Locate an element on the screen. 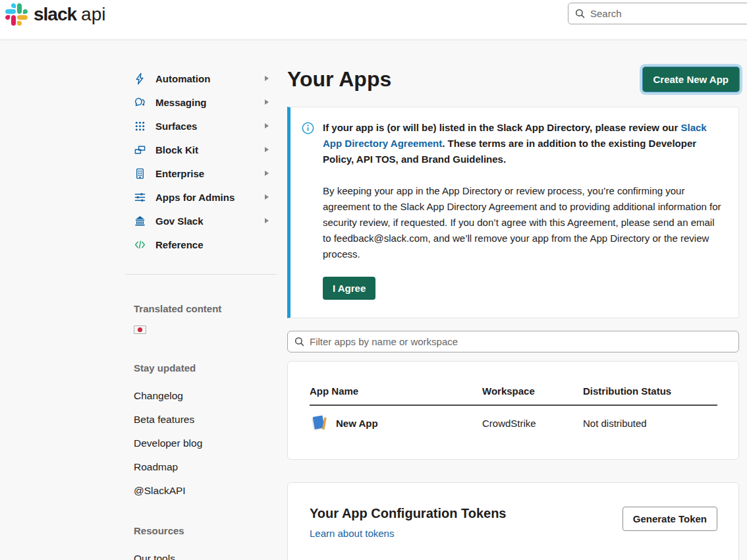 This screenshot has height=560, width=747. sidebar-item-label: Block Kit is located at coordinates (177, 150).